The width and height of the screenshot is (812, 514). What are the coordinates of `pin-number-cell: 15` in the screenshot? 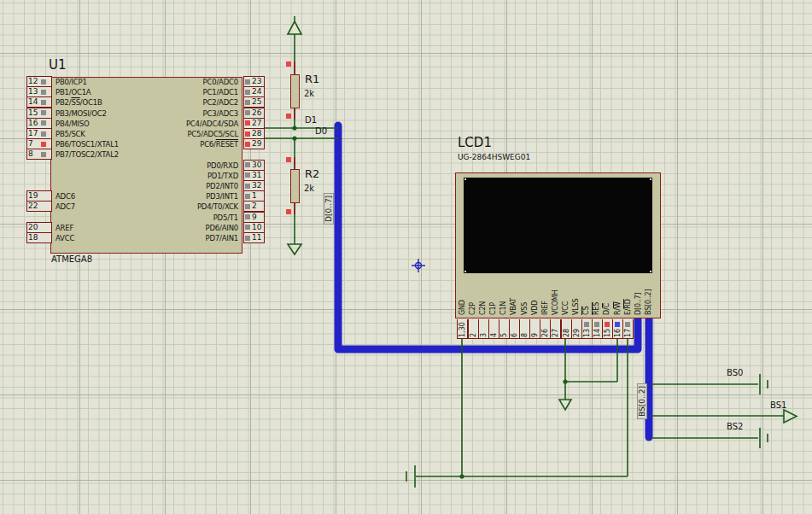 It's located at (39, 113).